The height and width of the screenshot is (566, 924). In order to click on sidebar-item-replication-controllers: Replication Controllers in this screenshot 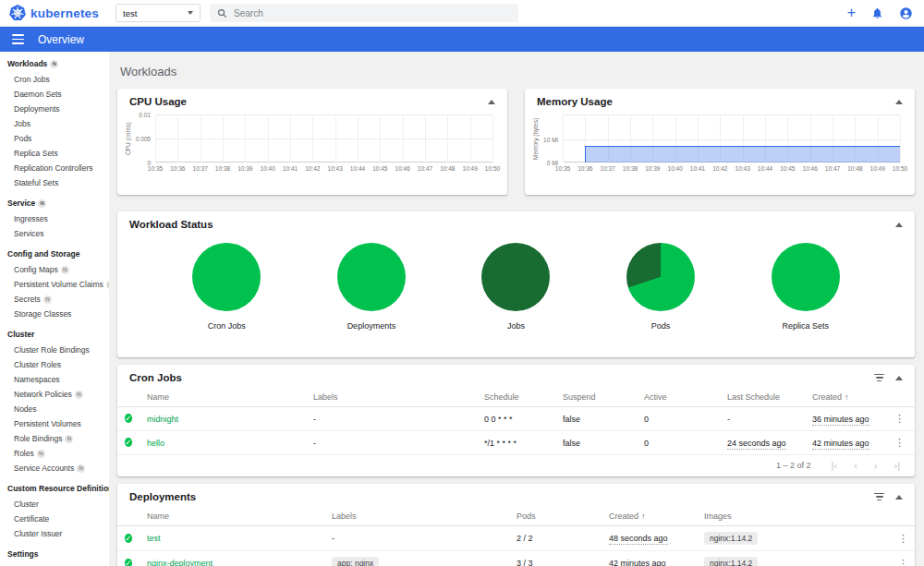, I will do `click(55, 168)`.